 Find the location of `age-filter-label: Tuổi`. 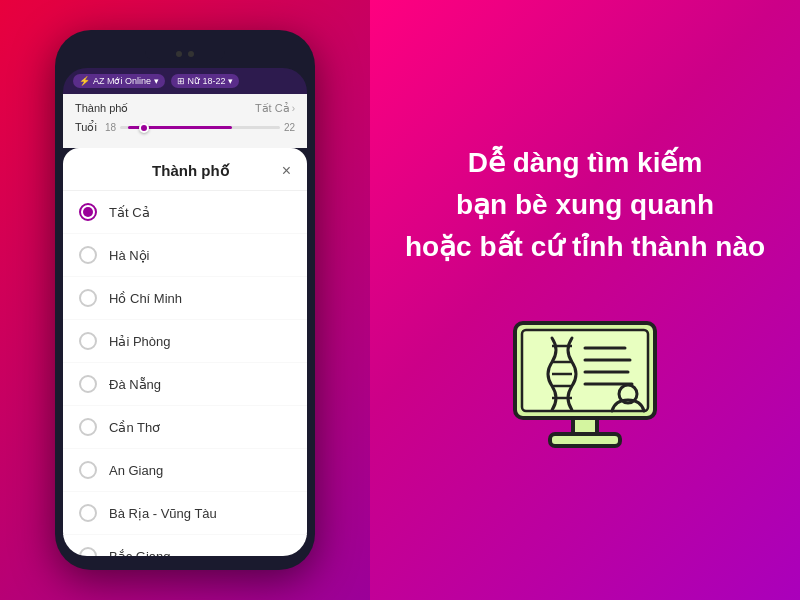

age-filter-label: Tuổi is located at coordinates (86, 128).